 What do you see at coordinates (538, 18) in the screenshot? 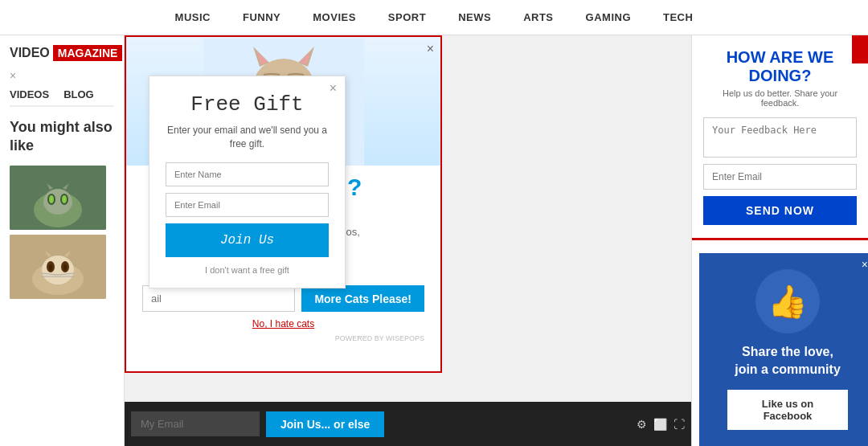
I see `nav-item-arts: ARTS` at bounding box center [538, 18].